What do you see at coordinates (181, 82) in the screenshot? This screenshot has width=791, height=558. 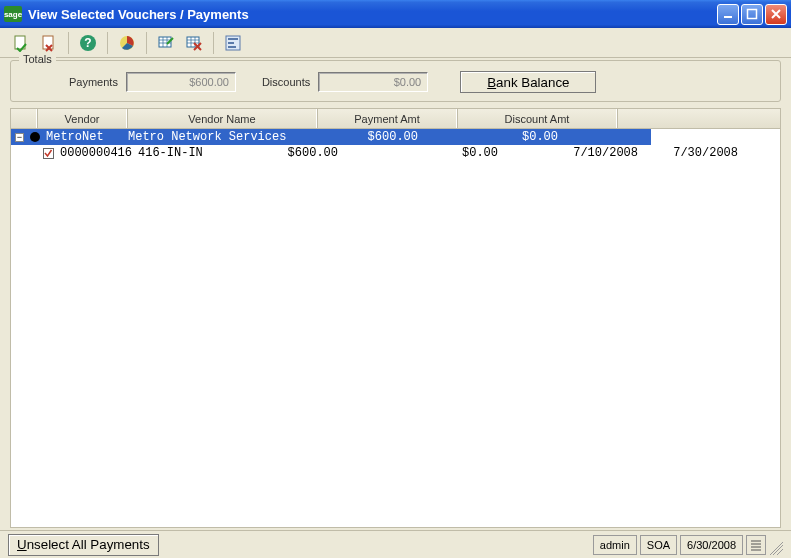 I see `payments-value: $600.00` at bounding box center [181, 82].